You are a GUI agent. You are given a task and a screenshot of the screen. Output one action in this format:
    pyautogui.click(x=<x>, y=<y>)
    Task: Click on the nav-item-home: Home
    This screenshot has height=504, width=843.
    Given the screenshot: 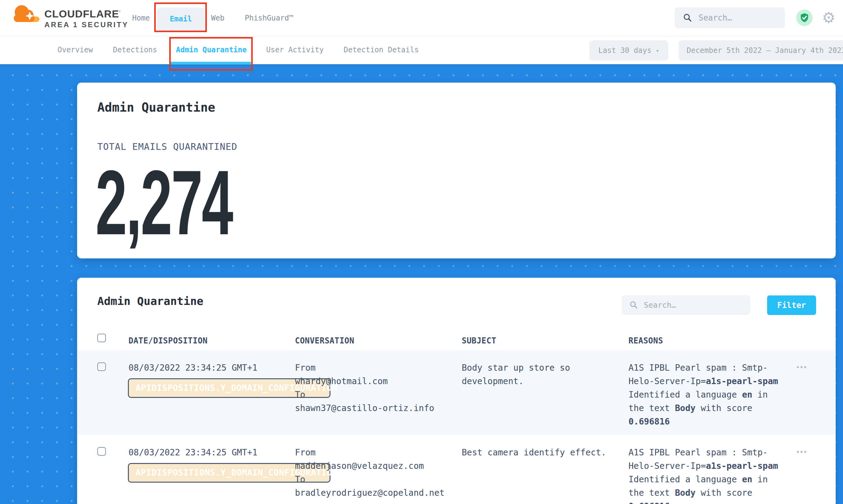 What is the action you would take?
    pyautogui.click(x=141, y=18)
    